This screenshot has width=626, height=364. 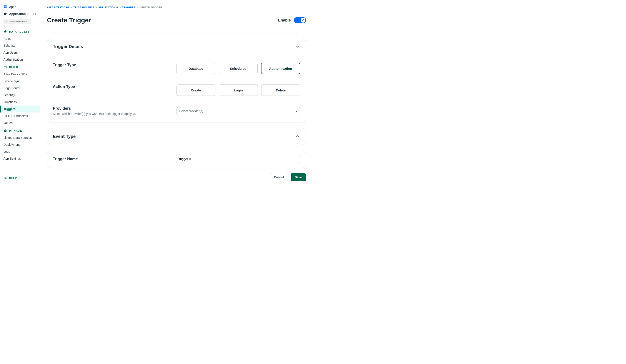 What do you see at coordinates (20, 138) in the screenshot?
I see `sidebar-item-linked-data-sources: Linked Data Sources` at bounding box center [20, 138].